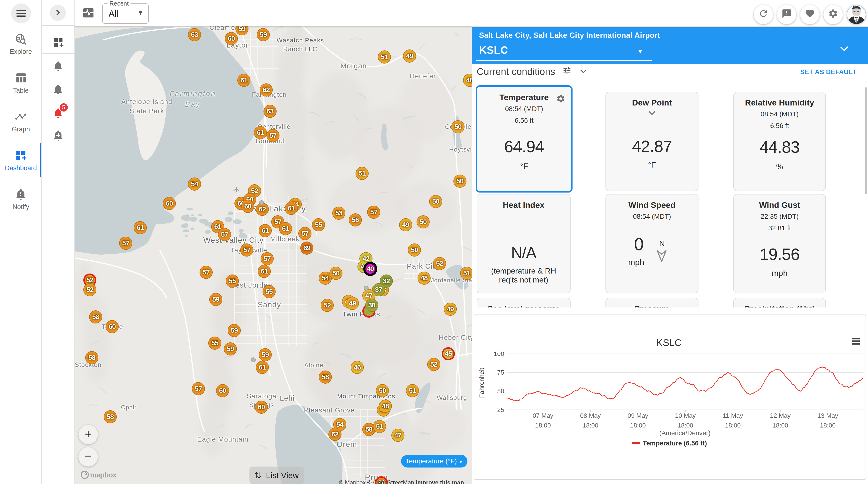  Describe the element at coordinates (103, 475) in the screenshot. I see `svg-text: mapbox` at that location.